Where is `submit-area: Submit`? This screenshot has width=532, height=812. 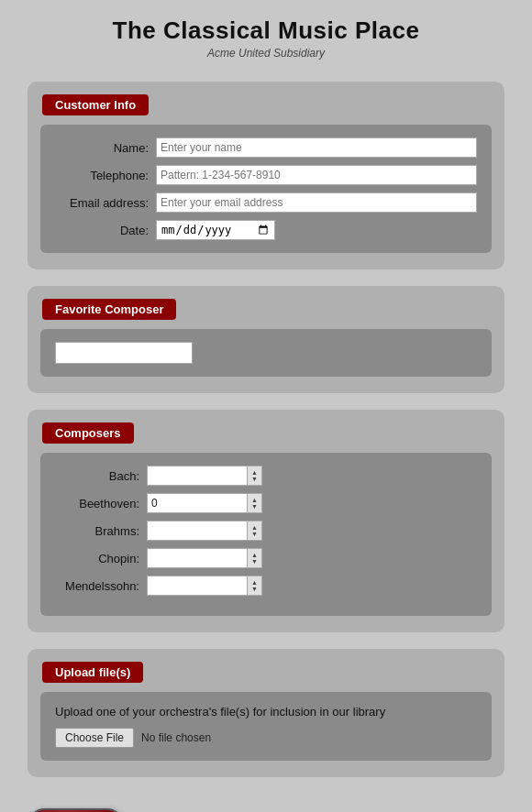 submit-area: Submit is located at coordinates (266, 806).